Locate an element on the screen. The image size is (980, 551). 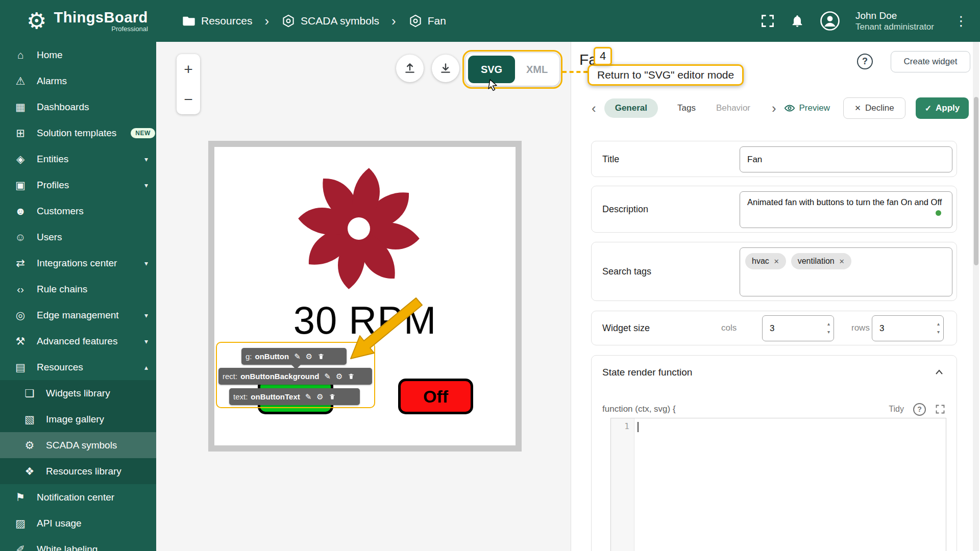
breadcrumb-resources: Resources is located at coordinates (217, 21).